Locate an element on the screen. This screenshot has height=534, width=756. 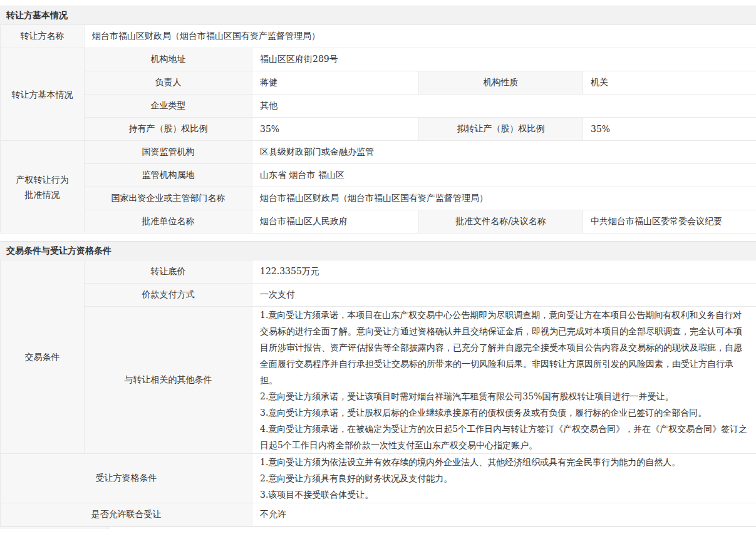
regulator-label: 国资监管机构 is located at coordinates (168, 153).